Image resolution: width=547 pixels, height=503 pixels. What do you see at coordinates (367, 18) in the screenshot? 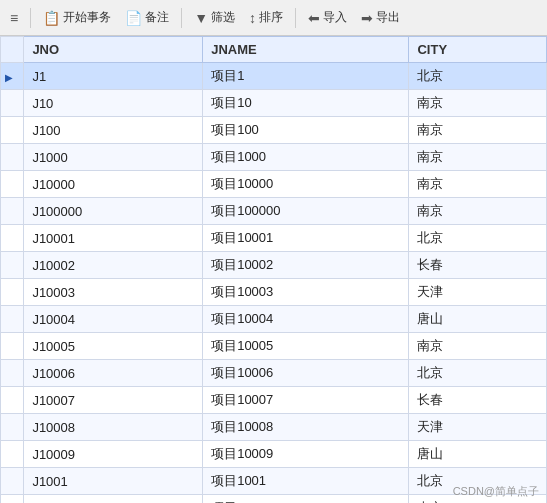
I see `export-icon: ➡` at bounding box center [367, 18].